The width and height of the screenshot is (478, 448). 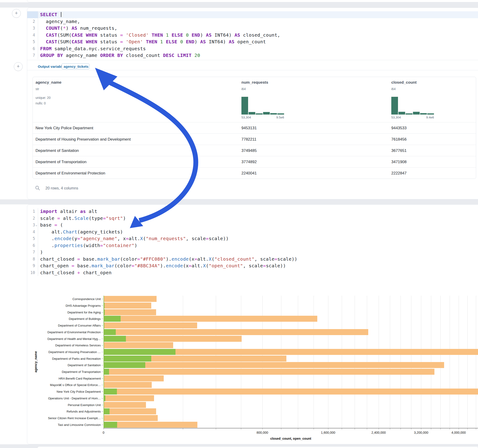 I want to click on code-line: 7), so click(x=252, y=252).